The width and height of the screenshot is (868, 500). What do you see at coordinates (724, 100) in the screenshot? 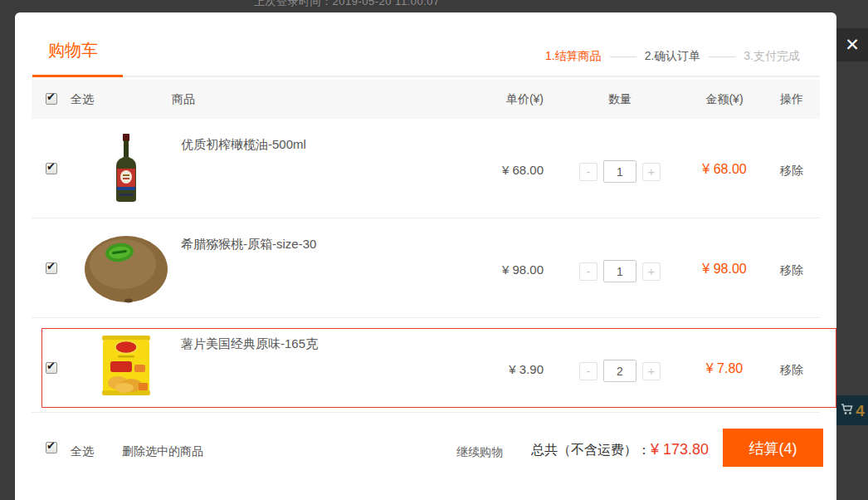
I see `col-header-amount: 金额(¥)` at bounding box center [724, 100].